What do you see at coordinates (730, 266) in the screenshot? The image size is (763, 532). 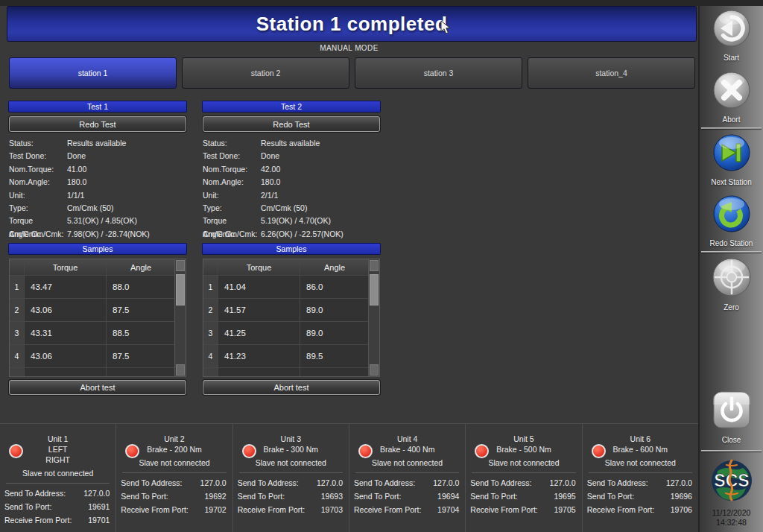 I see `sidebar: Start Abort Next Station Redo Station` at bounding box center [730, 266].